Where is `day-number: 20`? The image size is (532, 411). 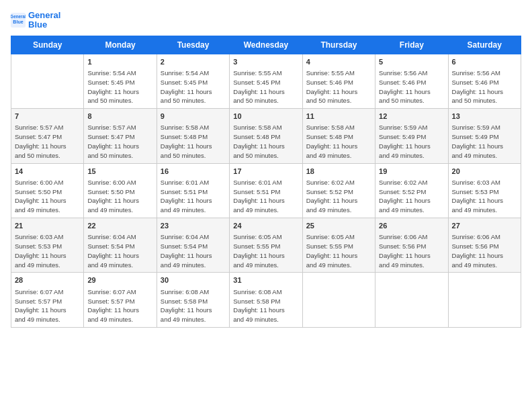 day-number: 20 is located at coordinates (485, 172).